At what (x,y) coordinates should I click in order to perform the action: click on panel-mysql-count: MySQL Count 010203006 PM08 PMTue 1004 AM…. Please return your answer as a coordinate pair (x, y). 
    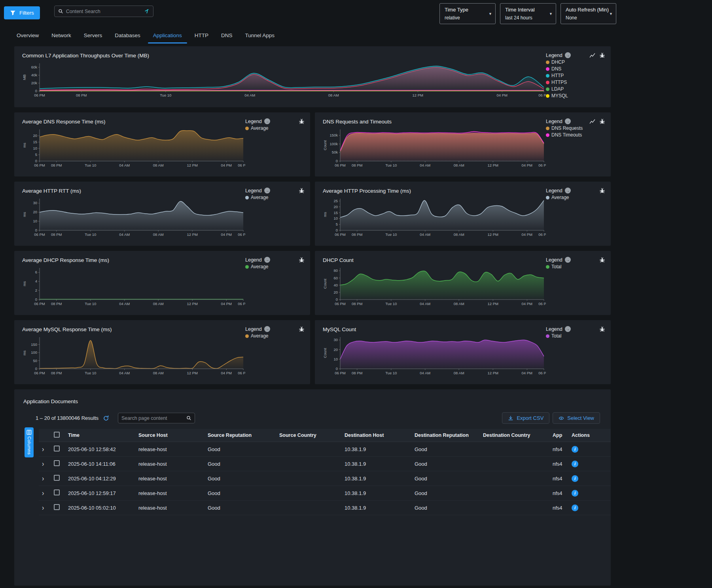
    Looking at the image, I should click on (463, 352).